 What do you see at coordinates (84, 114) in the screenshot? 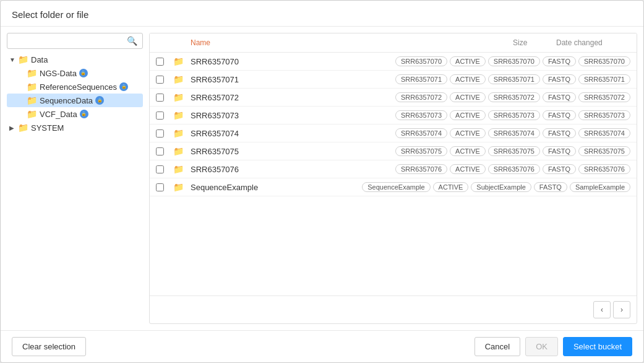
I see `lock-badge-vcf-data: 🔒` at bounding box center [84, 114].